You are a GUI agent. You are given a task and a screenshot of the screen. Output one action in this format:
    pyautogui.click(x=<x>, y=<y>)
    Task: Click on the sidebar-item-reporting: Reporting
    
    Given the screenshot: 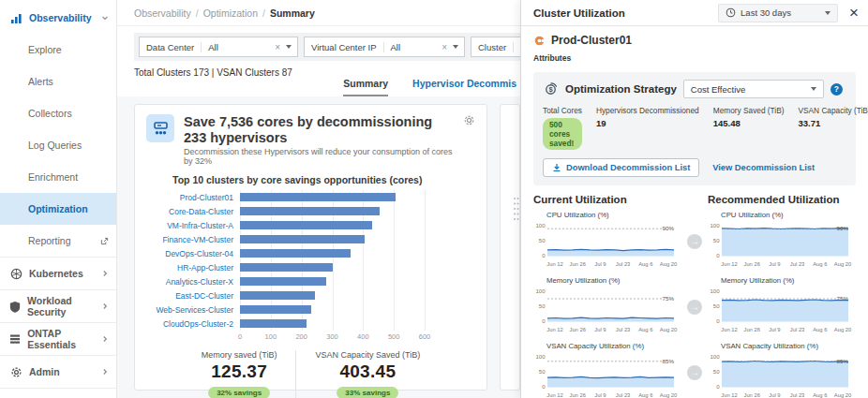 What is the action you would take?
    pyautogui.click(x=58, y=241)
    